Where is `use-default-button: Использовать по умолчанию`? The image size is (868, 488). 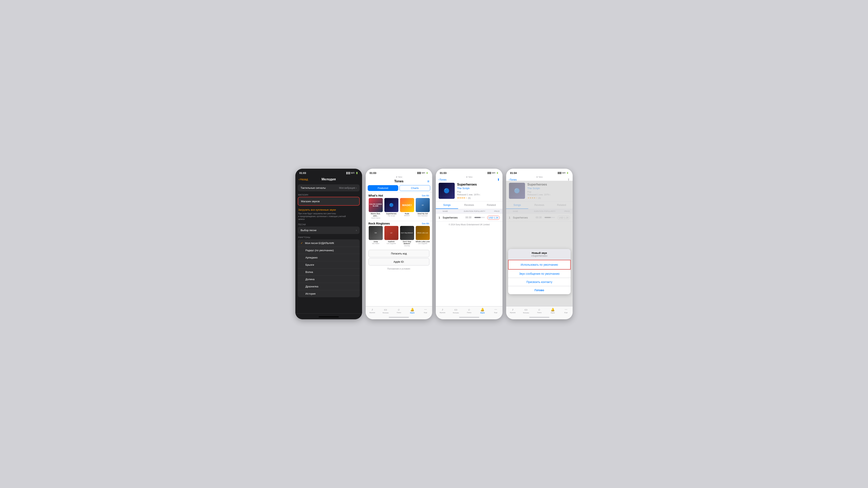 use-default-button: Использовать по умолчанию is located at coordinates (539, 265).